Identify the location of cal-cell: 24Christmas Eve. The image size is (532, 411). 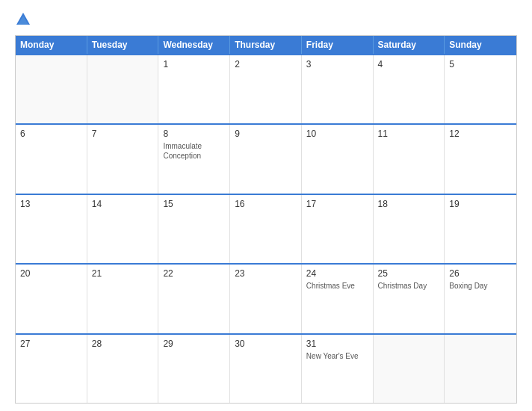
(338, 299).